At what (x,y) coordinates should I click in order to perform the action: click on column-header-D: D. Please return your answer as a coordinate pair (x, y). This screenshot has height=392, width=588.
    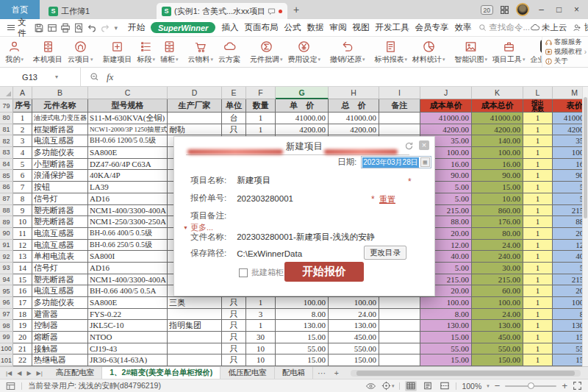
    Looking at the image, I should click on (195, 93).